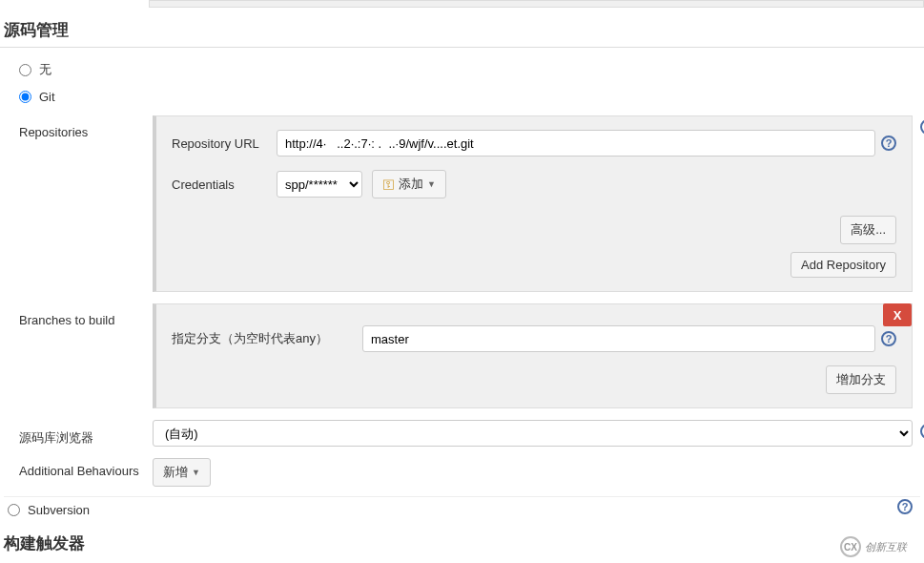 Image resolution: width=924 pixels, height=563 pixels. Describe the element at coordinates (868, 230) in the screenshot. I see `advanced-button: 高级...` at that location.